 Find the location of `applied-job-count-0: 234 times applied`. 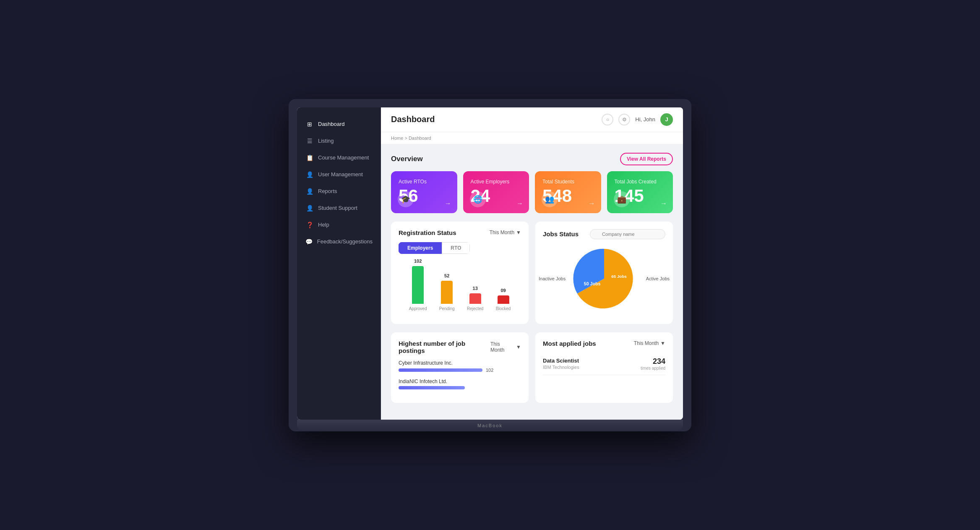

applied-job-count-0: 234 times applied is located at coordinates (653, 364).